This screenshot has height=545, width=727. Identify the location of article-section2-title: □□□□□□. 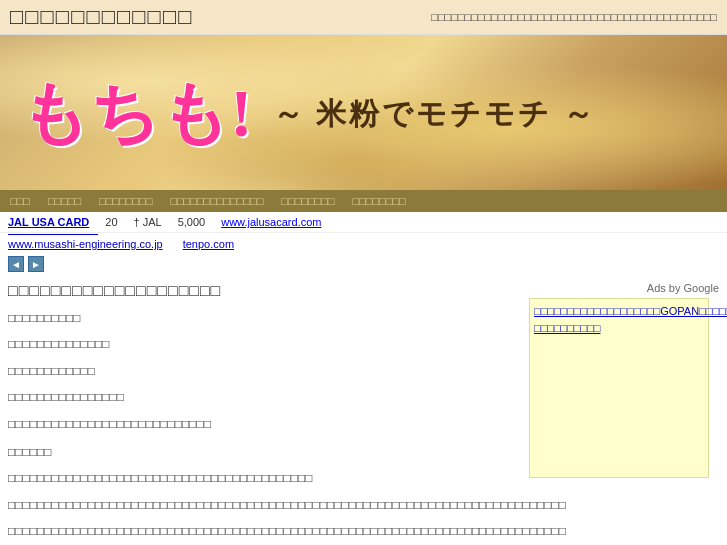
(264, 452).